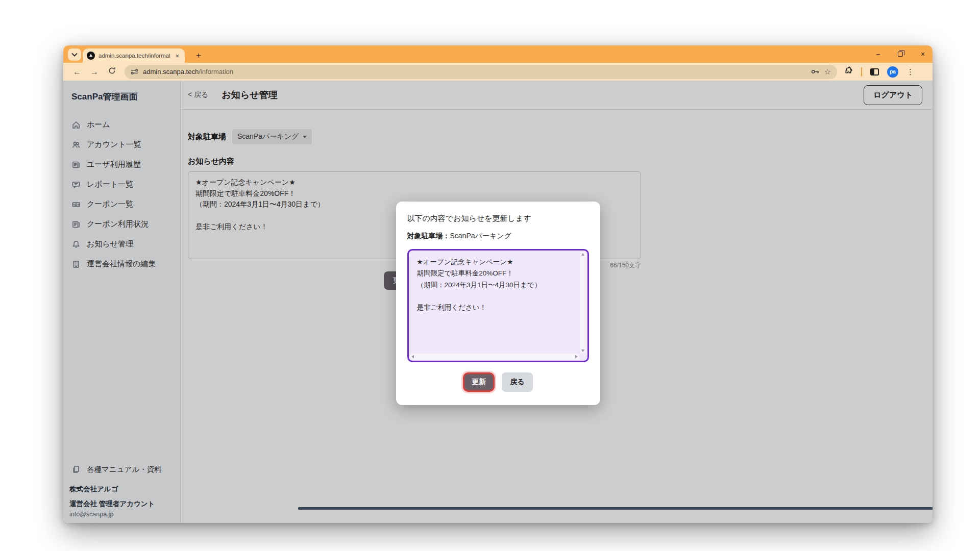  Describe the element at coordinates (828, 72) in the screenshot. I see `bookmark-star-icon: ☆` at that location.